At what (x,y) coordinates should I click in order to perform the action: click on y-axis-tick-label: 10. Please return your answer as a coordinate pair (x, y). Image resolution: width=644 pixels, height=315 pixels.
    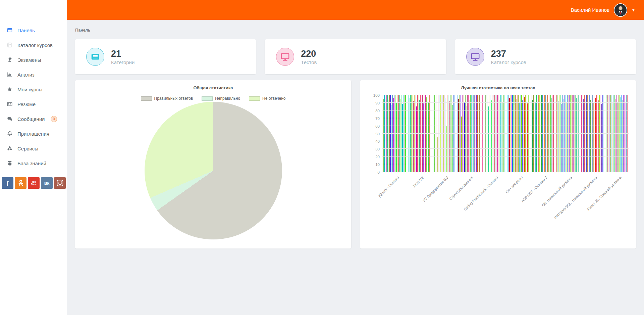
    Looking at the image, I should click on (373, 165).